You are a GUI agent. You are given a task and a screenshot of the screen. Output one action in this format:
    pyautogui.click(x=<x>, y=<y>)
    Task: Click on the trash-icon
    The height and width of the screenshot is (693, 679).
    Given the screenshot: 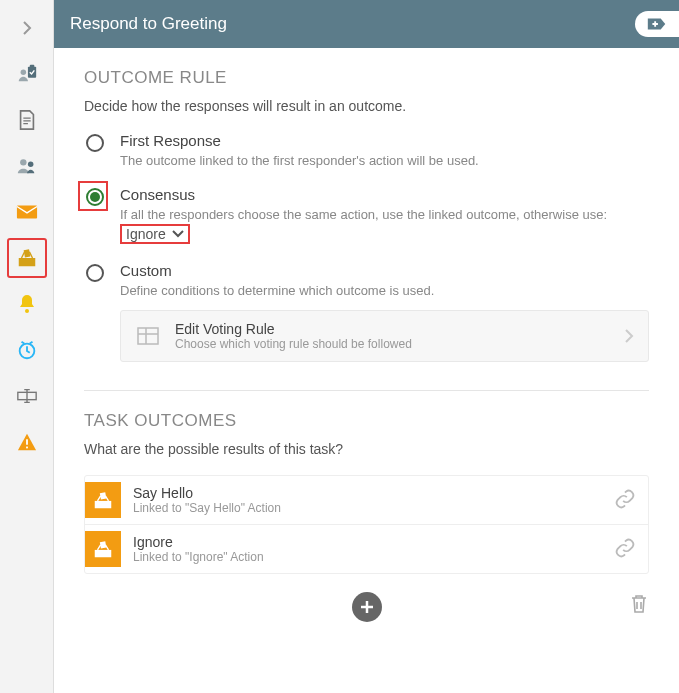 What is the action you would take?
    pyautogui.click(x=639, y=604)
    